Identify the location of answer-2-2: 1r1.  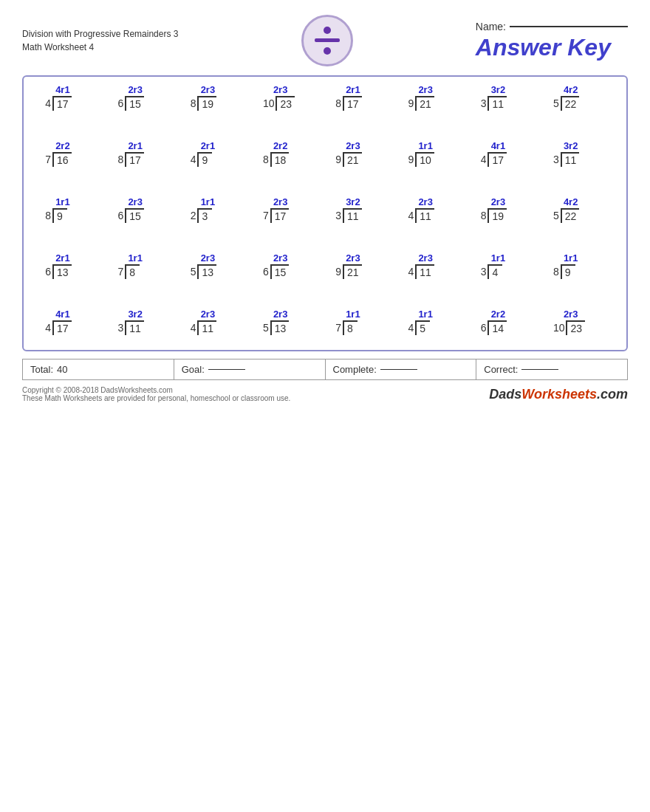
(203, 202).